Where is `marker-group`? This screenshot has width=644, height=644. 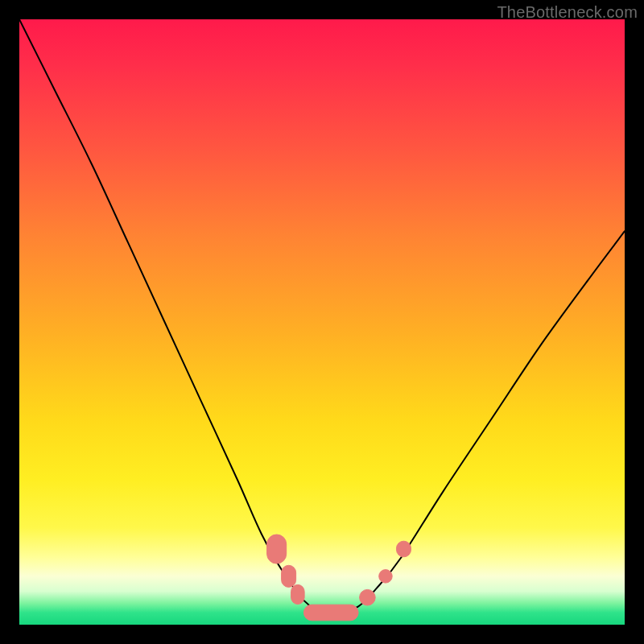
marker-group is located at coordinates (340, 578).